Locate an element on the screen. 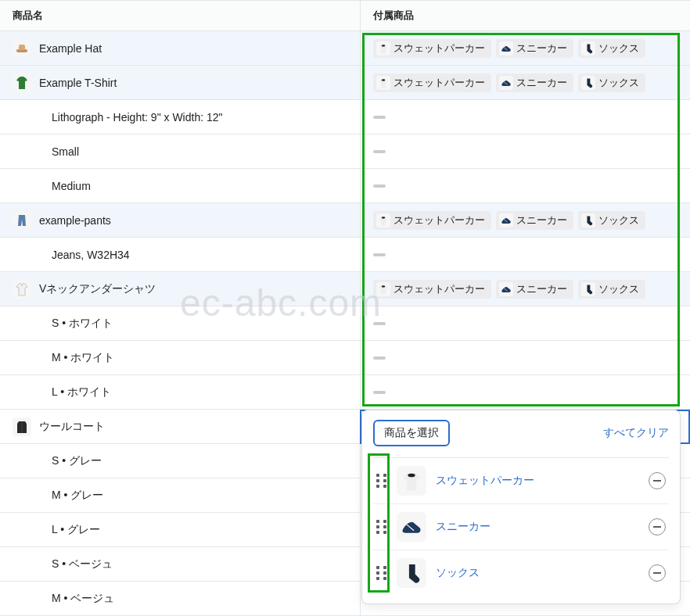 The height and width of the screenshot is (616, 690). product-name-cell: ウールコート is located at coordinates (180, 427).